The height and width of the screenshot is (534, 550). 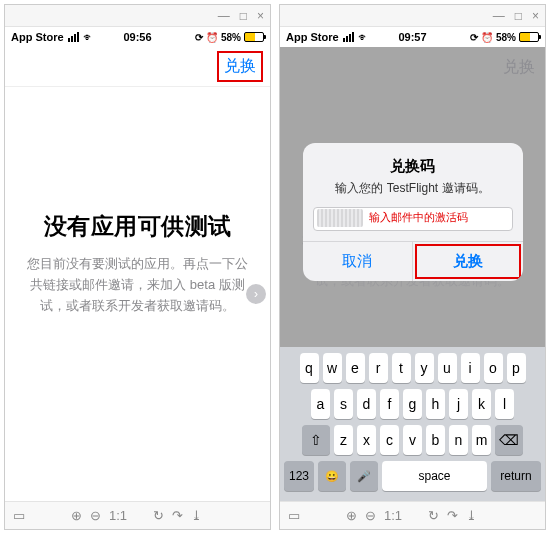 I want to click on key-z: z, so click(x=344, y=440).